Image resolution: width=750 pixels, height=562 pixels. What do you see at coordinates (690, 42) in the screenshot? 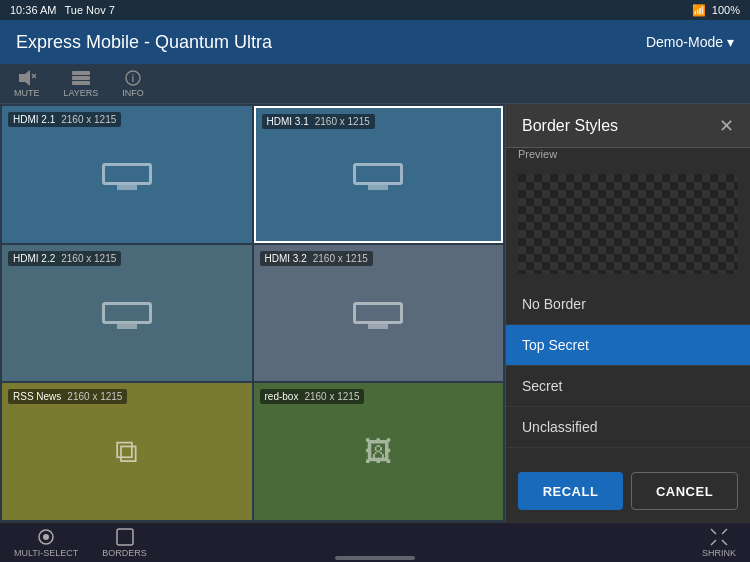
I see `demo-mode-button: Demo-Mode ▾` at bounding box center [690, 42].